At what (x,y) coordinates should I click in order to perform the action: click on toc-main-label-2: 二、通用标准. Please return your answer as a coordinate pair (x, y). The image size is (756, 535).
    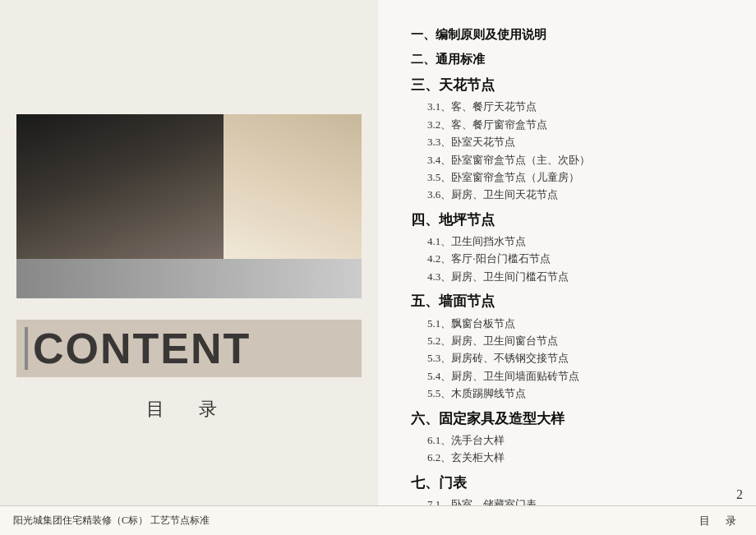
    Looking at the image, I should click on (567, 59).